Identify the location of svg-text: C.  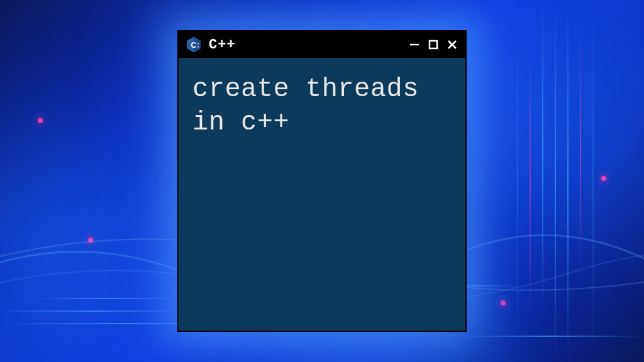
(194, 45).